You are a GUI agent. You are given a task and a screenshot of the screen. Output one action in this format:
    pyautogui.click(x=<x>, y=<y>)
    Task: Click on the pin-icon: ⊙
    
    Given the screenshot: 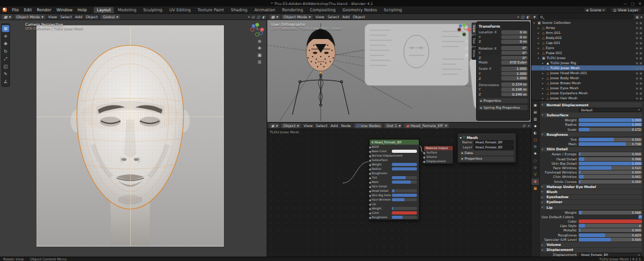 What is the action you would take?
    pyautogui.click(x=525, y=126)
    